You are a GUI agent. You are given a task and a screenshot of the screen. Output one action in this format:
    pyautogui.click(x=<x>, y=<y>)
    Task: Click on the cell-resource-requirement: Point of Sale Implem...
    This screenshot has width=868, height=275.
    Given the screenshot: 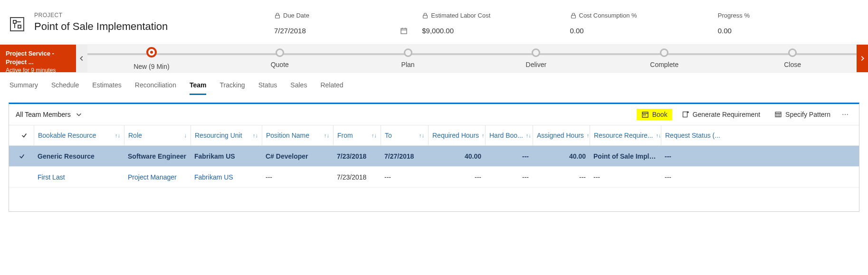 What is the action you would take?
    pyautogui.click(x=625, y=156)
    